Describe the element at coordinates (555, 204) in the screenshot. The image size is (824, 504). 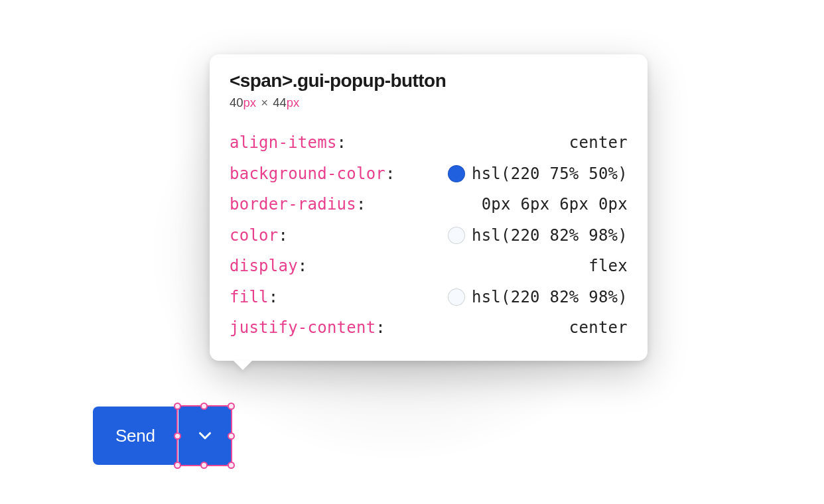
I see `css-property-value-wrapper: 0px 6px 6px 0px` at that location.